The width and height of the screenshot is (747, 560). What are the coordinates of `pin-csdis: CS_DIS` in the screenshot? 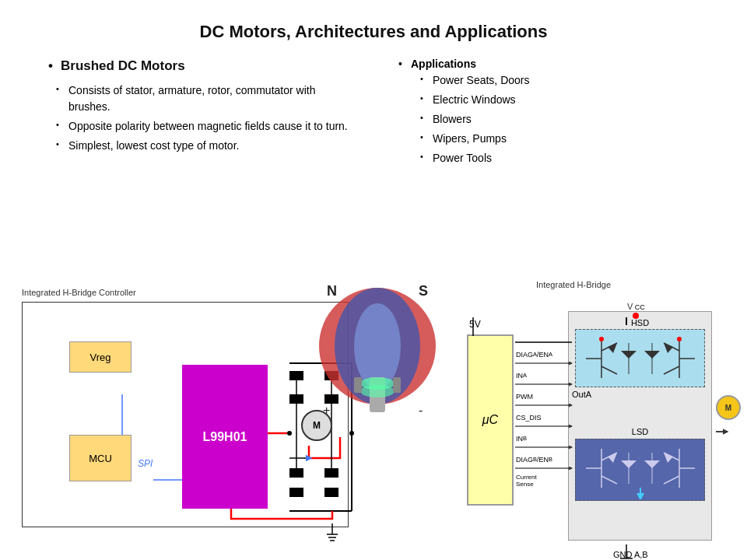 It's located at (534, 417).